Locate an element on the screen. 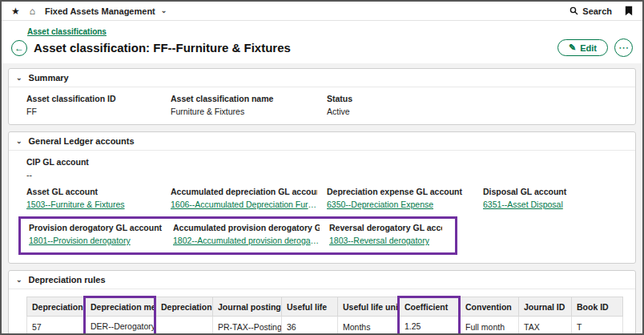 The width and height of the screenshot is (644, 335). derogatory-accounts-highlight-box: Provision derogatory GL account 1801--Pr… is located at coordinates (238, 236).